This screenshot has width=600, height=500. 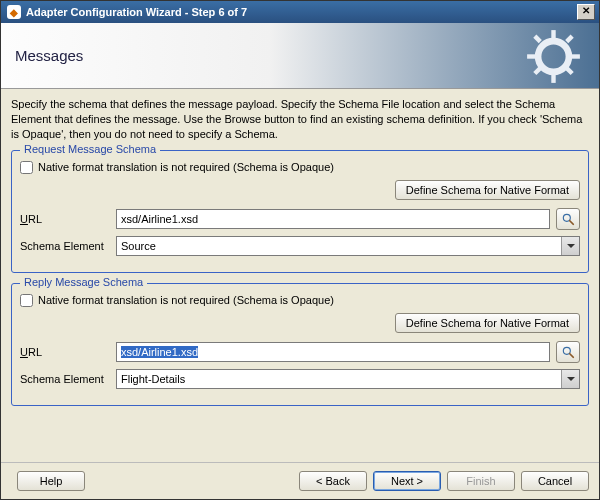 I want to click on next-button: Next >, so click(x=407, y=481).